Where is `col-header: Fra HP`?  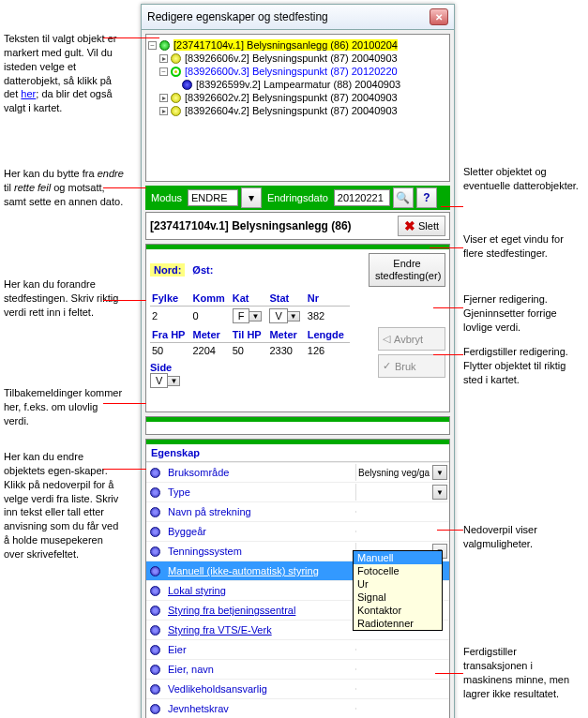
col-header: Fra HP is located at coordinates (171, 336).